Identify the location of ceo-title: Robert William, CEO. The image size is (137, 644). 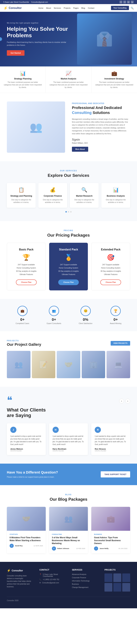
(101, 143).